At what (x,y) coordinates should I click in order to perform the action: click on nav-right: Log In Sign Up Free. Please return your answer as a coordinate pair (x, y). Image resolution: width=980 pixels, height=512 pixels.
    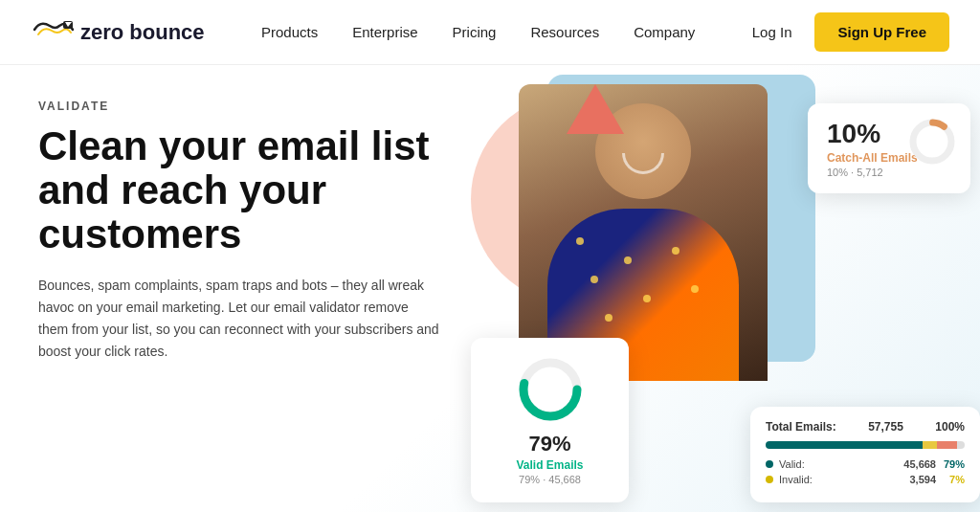
    Looking at the image, I should click on (851, 33).